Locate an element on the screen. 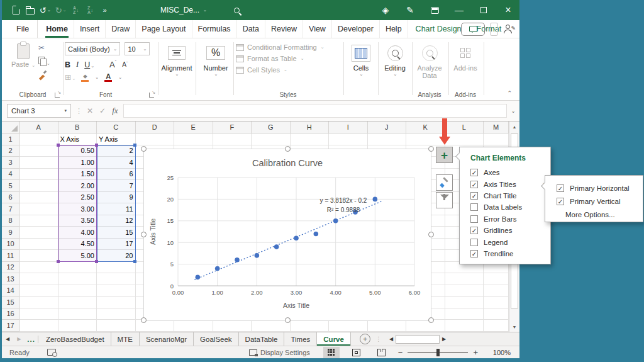 This screenshot has height=362, width=644. row-header-2: 2 is located at coordinates (11, 151).